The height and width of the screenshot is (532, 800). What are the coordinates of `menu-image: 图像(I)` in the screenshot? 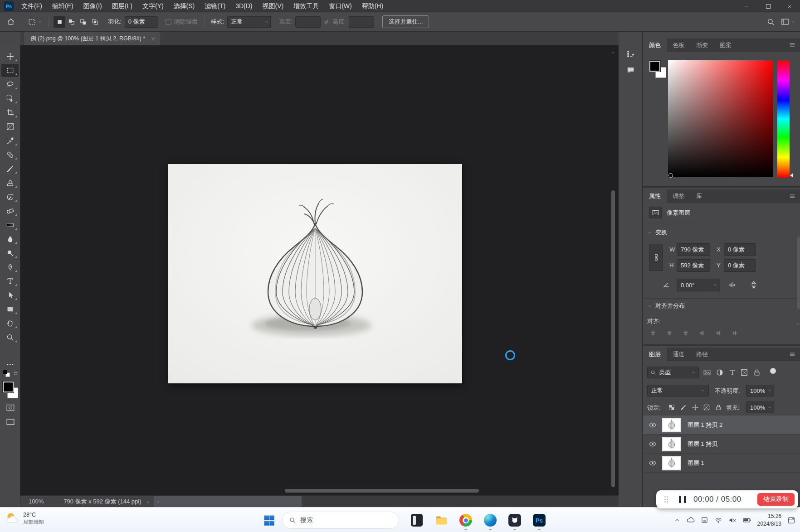 It's located at (93, 6).